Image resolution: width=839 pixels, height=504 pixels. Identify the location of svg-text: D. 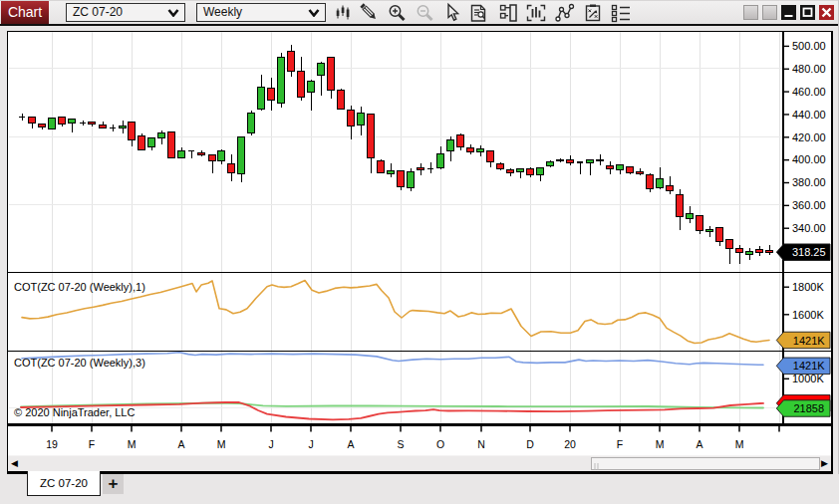
(530, 444).